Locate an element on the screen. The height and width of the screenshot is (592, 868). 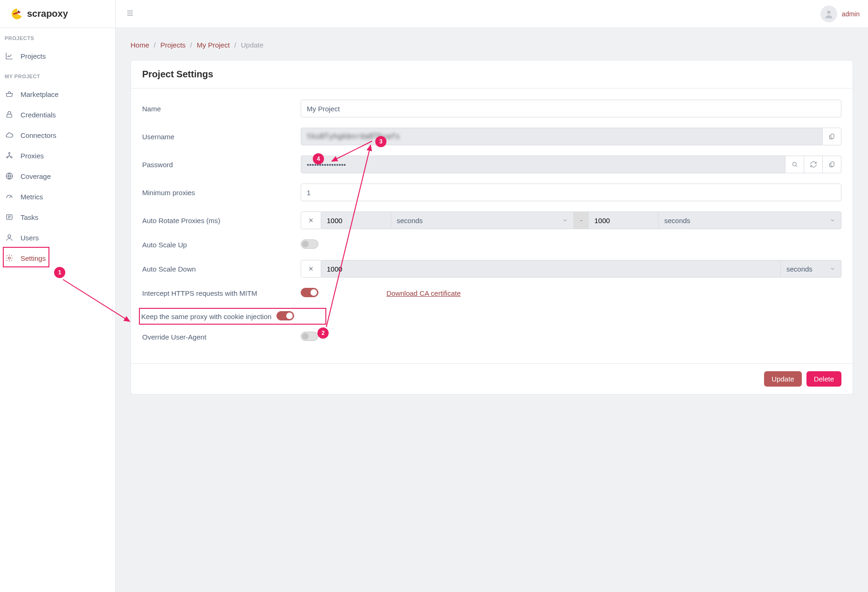
refresh-icon is located at coordinates (813, 164).